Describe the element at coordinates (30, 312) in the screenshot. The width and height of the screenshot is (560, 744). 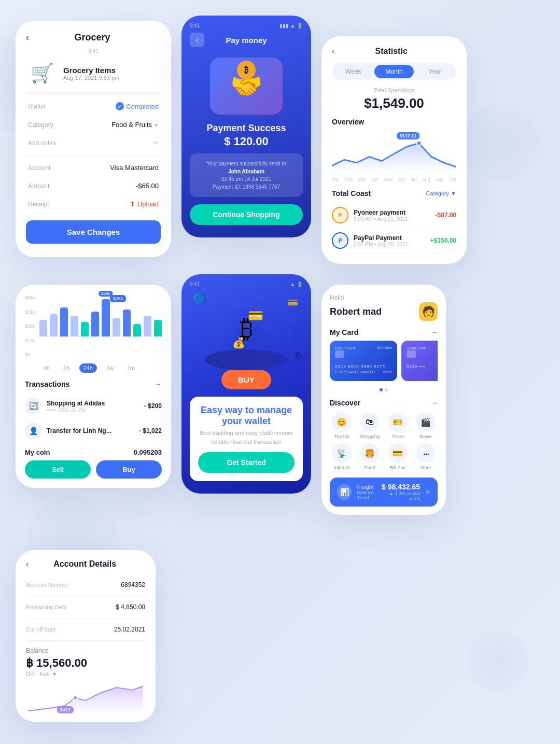
I see `trade-label-31k: $31k` at that location.